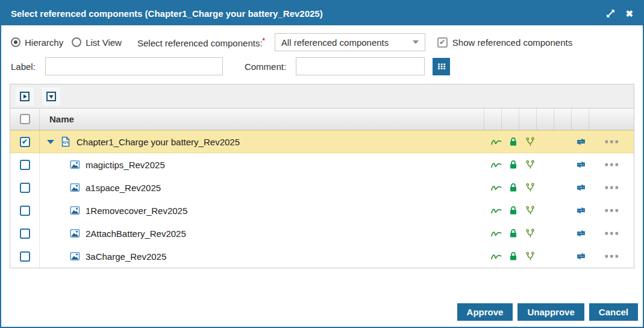  What do you see at coordinates (265, 66) in the screenshot?
I see `comment-field-label: Comment:` at bounding box center [265, 66].